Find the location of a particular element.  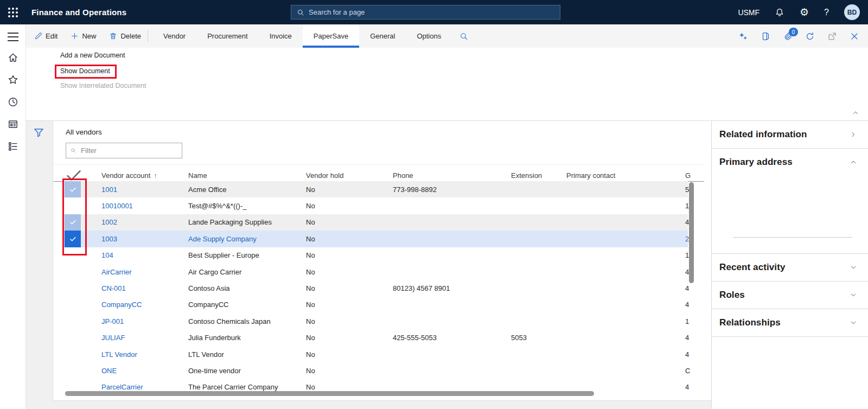

cell-phone: 80123) 4567 8901 is located at coordinates (452, 289).